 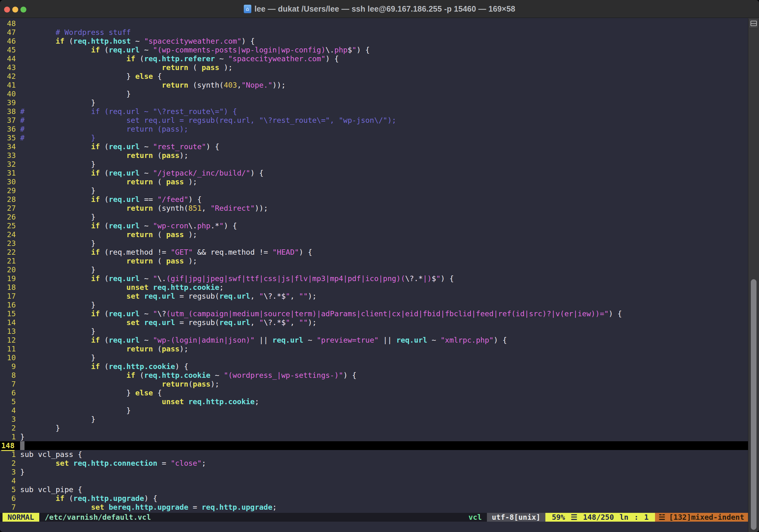 I want to click on mode-indicator: NORMAL, so click(x=21, y=517).